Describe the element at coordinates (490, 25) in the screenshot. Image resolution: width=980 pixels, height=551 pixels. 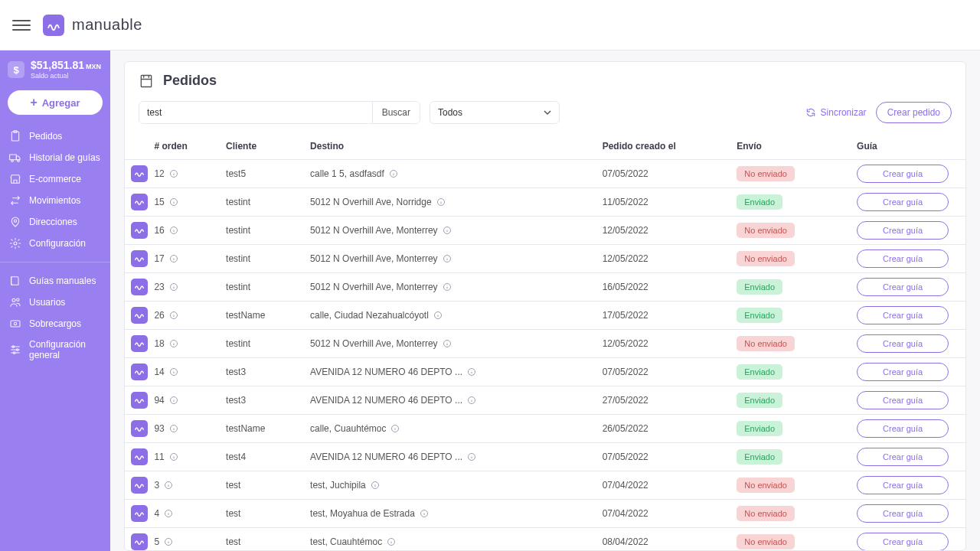
I see `topbar: manuable` at that location.